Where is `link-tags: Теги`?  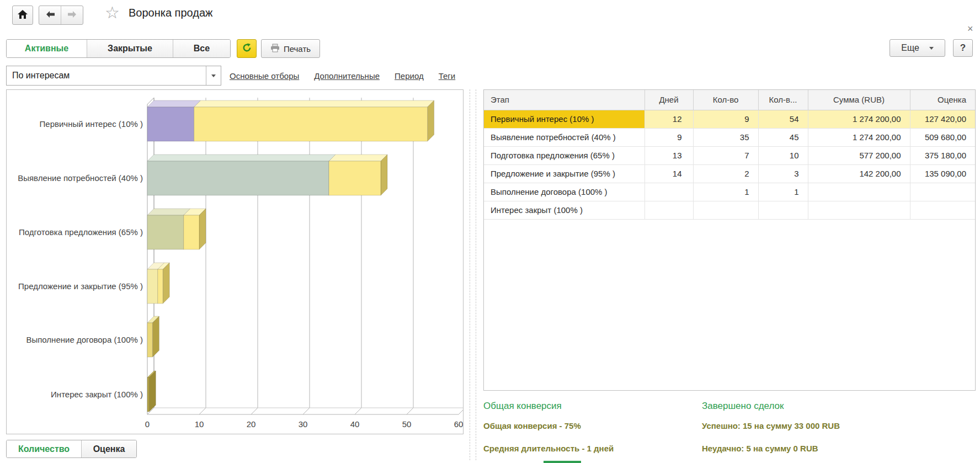 link-tags: Теги is located at coordinates (447, 76).